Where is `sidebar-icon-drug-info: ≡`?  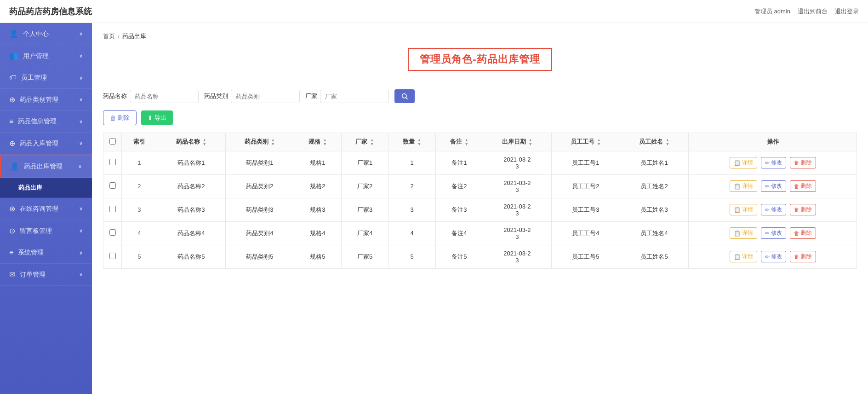
sidebar-icon-drug-info: ≡ is located at coordinates (11, 122).